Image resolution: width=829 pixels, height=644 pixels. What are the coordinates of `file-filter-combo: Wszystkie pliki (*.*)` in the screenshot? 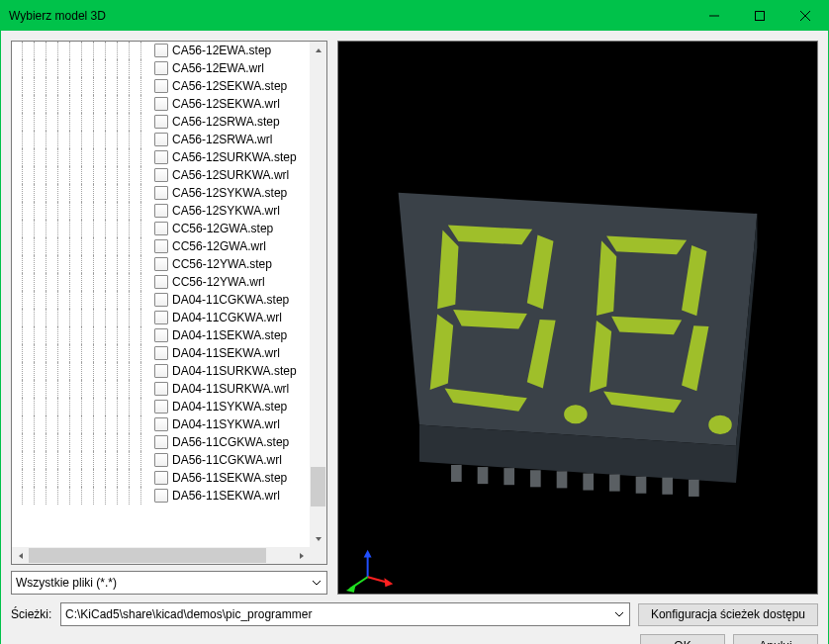 It's located at (169, 583).